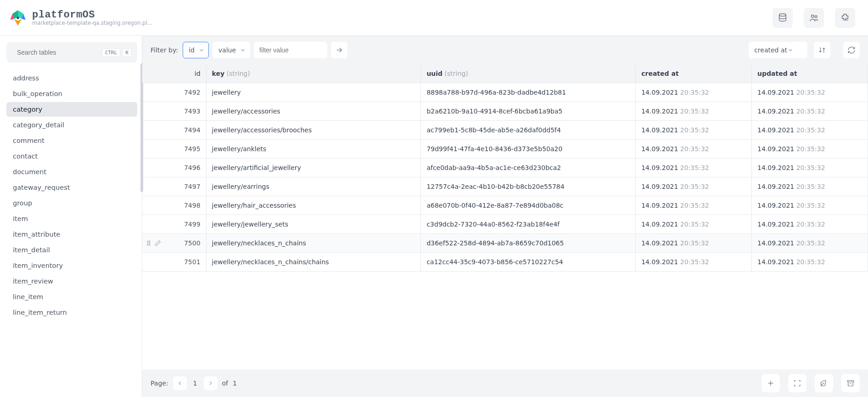  Describe the element at coordinates (174, 206) in the screenshot. I see `cell-id: 7498` at that location.